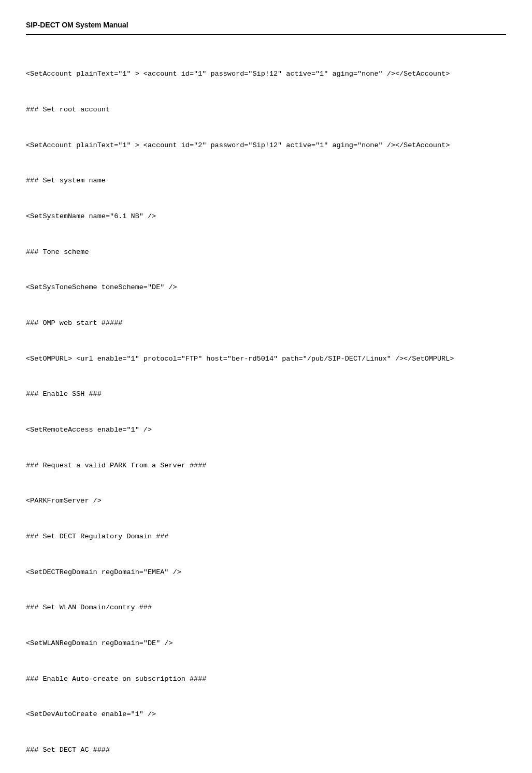 This screenshot has height=773, width=532. Describe the element at coordinates (266, 714) in the screenshot. I see `code-line: <SetDevAutoCreate enable="1" />` at that location.